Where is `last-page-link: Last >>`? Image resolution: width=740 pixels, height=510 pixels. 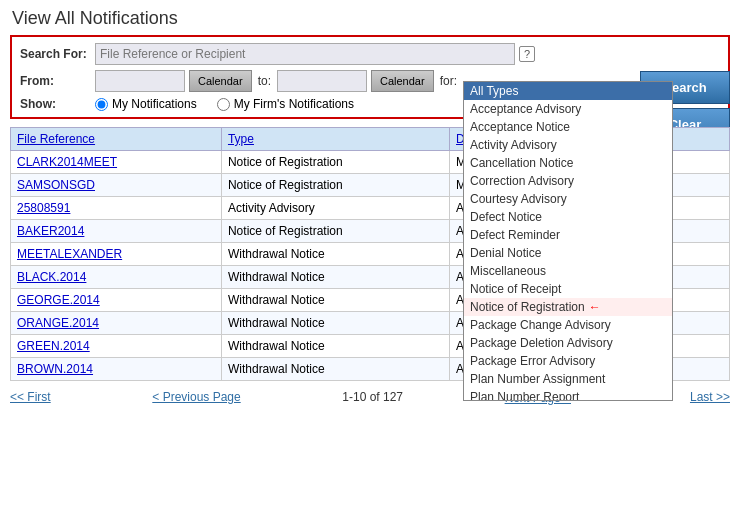
last-page-link: Last >> is located at coordinates (710, 397).